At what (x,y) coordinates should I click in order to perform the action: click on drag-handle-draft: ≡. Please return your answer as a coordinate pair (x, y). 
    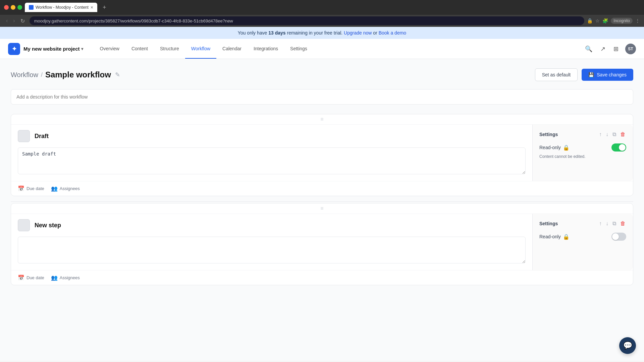
    Looking at the image, I should click on (322, 119).